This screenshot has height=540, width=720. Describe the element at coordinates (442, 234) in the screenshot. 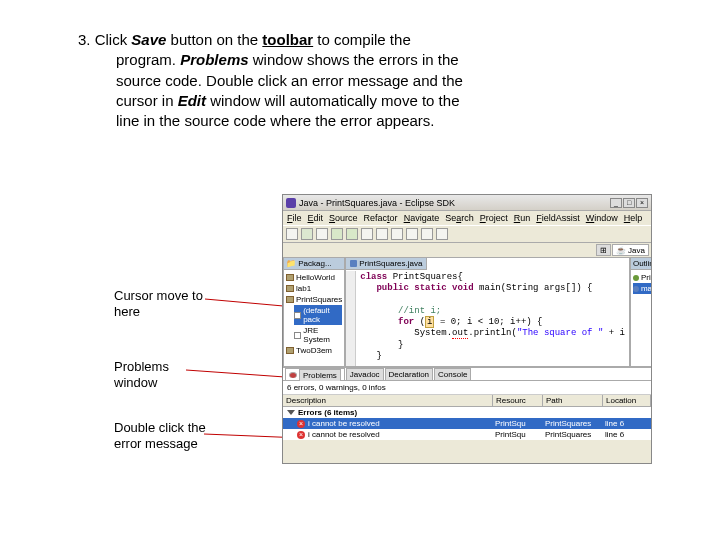

I see `forward-icon` at that location.